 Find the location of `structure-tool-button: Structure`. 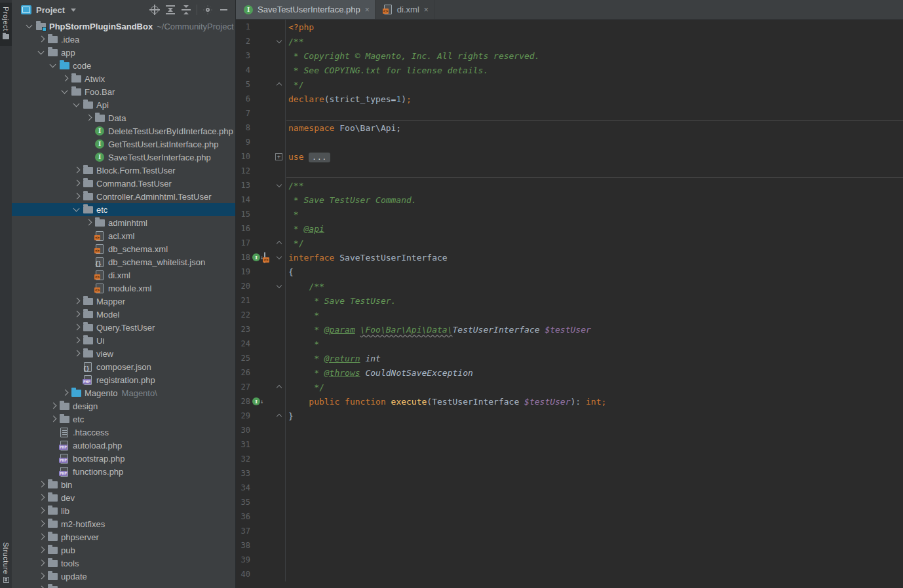

structure-tool-button: Structure is located at coordinates (6, 564).